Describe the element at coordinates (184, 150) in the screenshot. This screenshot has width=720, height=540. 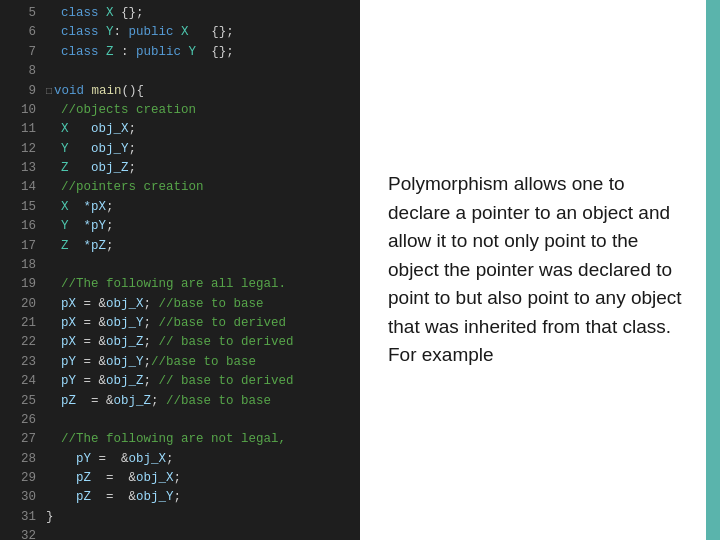
I see `code-line-12: 12 Y obj_Y;` at that location.